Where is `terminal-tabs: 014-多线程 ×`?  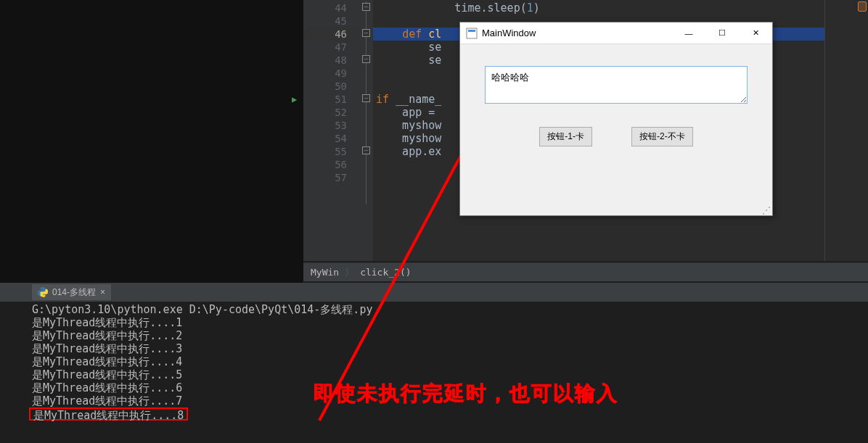
terminal-tabs: 014-多线程 × is located at coordinates (434, 292).